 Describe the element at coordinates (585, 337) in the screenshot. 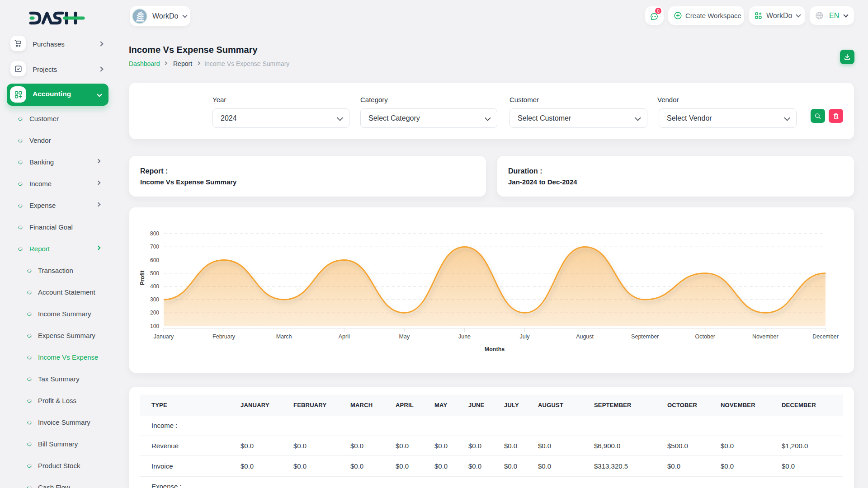

I see `svg-text: August` at that location.